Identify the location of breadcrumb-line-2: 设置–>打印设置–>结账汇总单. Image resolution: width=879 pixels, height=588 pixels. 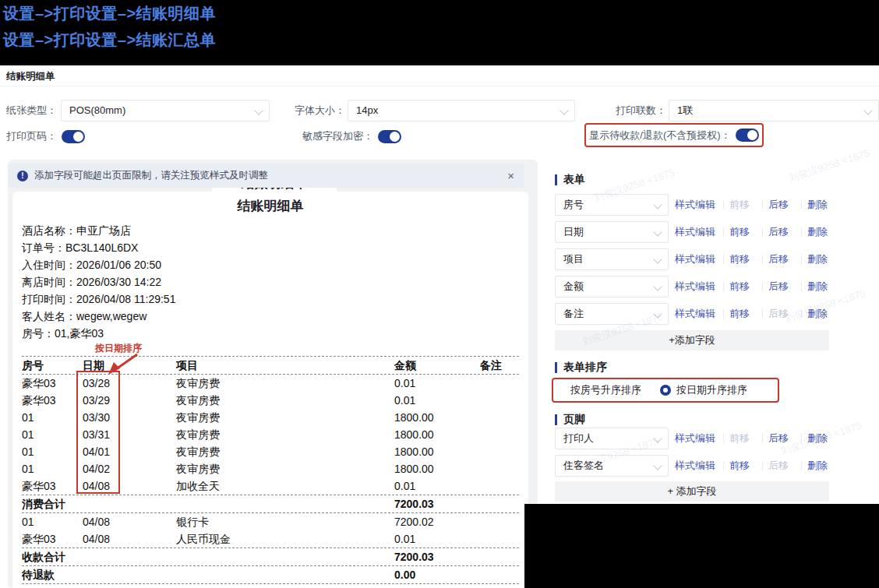
(109, 40).